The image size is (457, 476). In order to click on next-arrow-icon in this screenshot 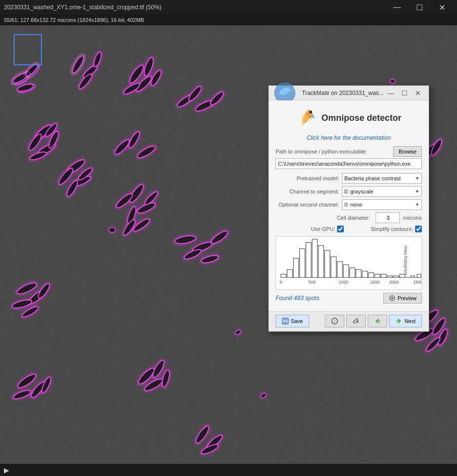, I will do `click(399, 321)`.